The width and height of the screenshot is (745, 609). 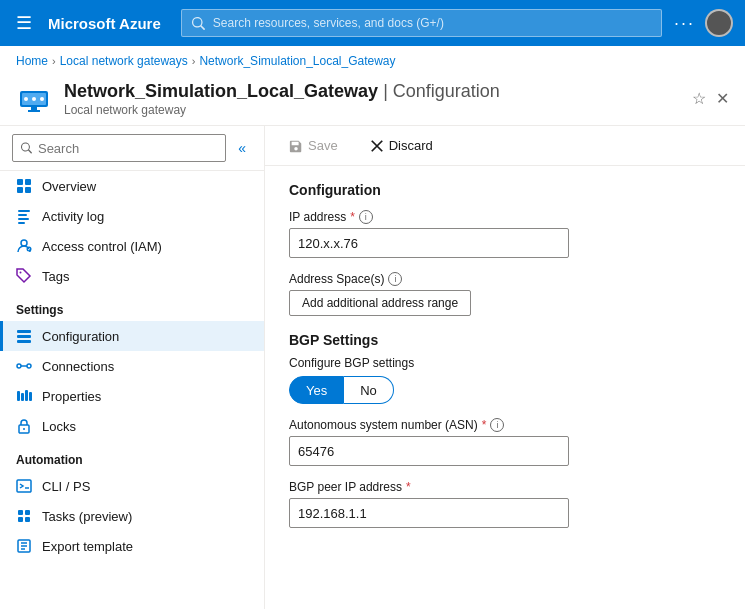 I want to click on save-button: Save, so click(x=314, y=146).